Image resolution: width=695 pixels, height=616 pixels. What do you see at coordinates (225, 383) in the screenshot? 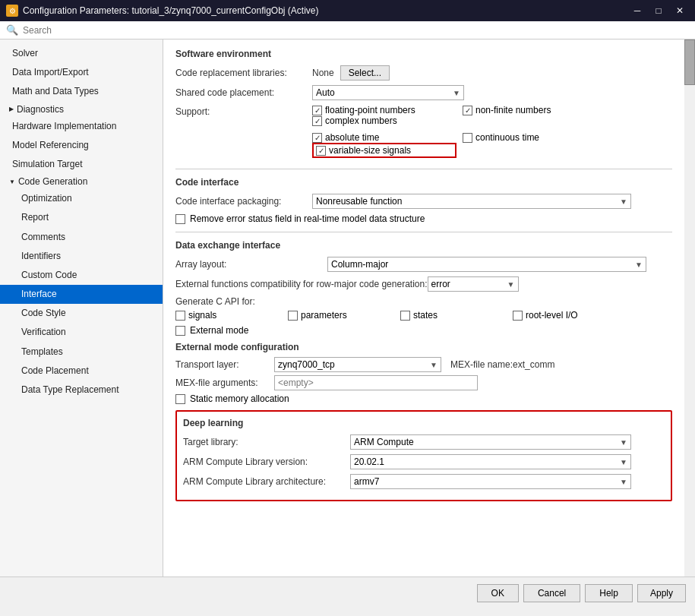
I see `mex-args-label: MEX-file arguments:` at bounding box center [225, 383].